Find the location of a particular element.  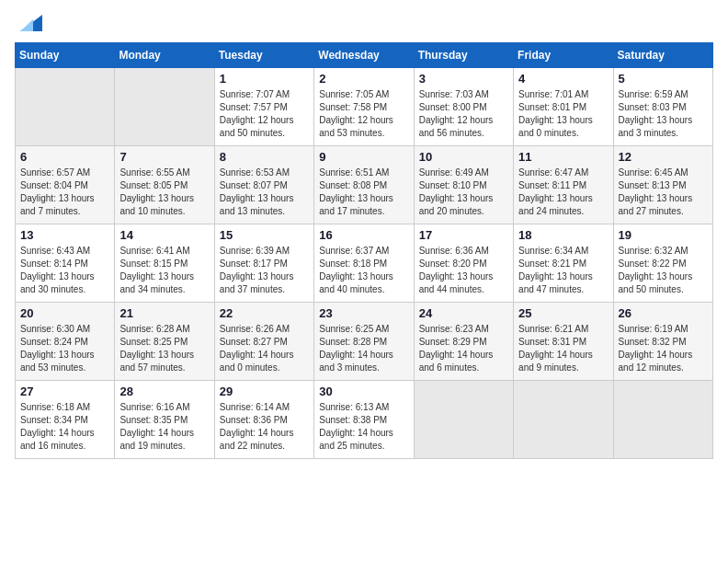

calendar-cell: 7Sunrise: 6:55 AMSunset: 8:05 PMDaylight… is located at coordinates (165, 186).